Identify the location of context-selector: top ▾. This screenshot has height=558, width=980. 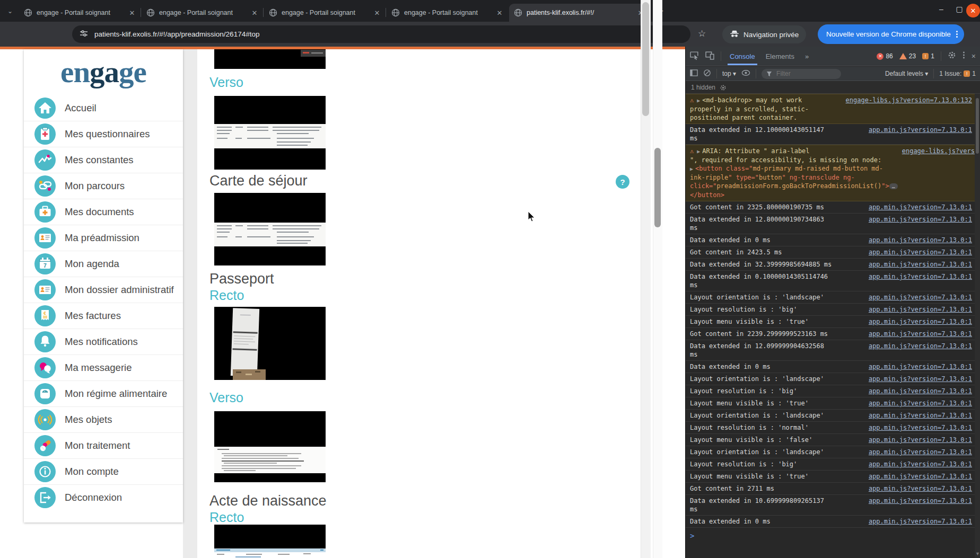
(729, 74).